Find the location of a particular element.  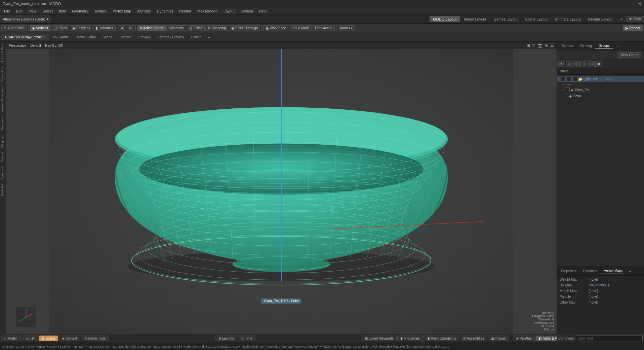

assemblies-btn: ◫ Assemblies is located at coordinates (473, 339).